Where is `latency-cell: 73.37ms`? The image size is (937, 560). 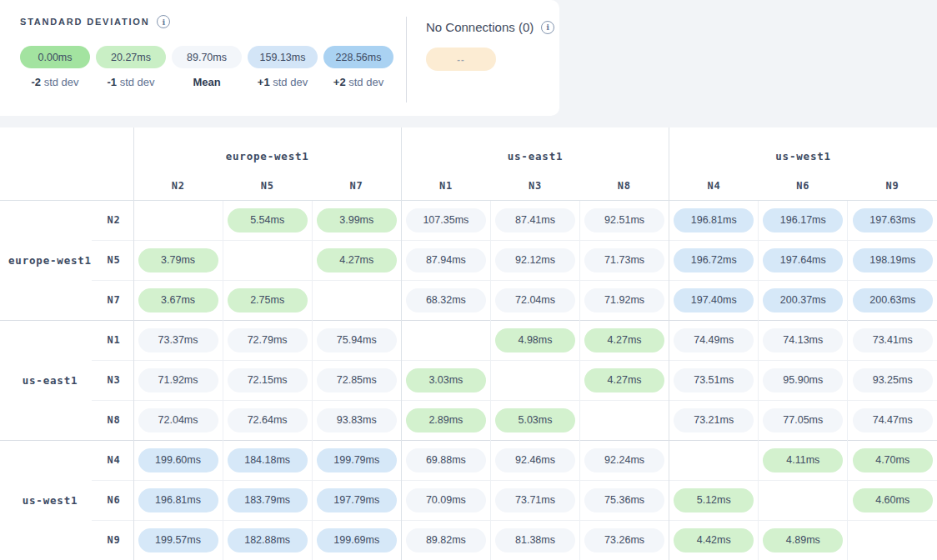
latency-cell: 73.37ms is located at coordinates (178, 340).